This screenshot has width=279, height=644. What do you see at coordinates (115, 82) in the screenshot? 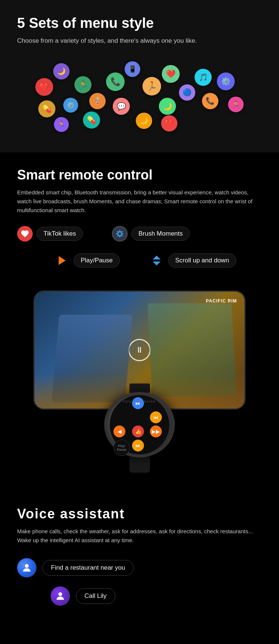
I see `app-icon-6: 📞` at bounding box center [115, 82].